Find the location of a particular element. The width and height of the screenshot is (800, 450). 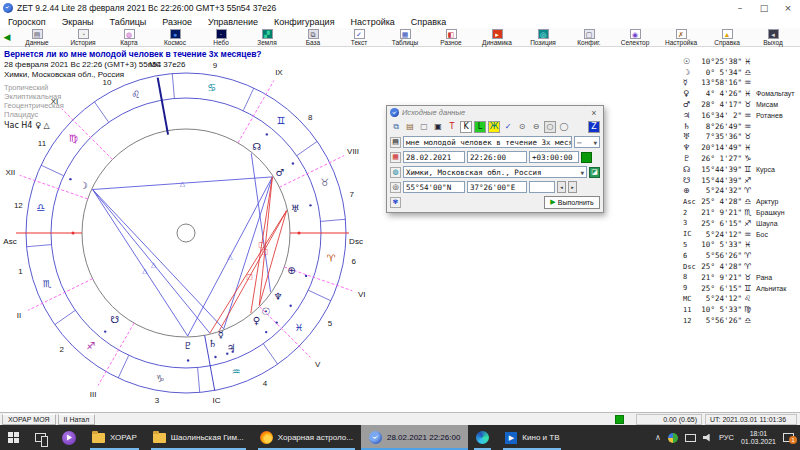

tray-expand-icon: ∧ is located at coordinates (658, 438).